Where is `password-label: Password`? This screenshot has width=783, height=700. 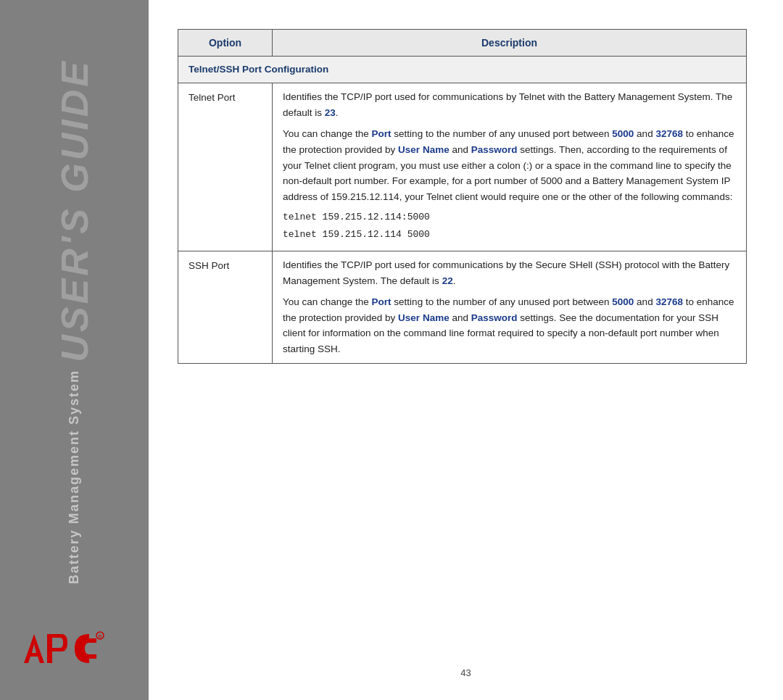
password-label: Password is located at coordinates (494, 149).